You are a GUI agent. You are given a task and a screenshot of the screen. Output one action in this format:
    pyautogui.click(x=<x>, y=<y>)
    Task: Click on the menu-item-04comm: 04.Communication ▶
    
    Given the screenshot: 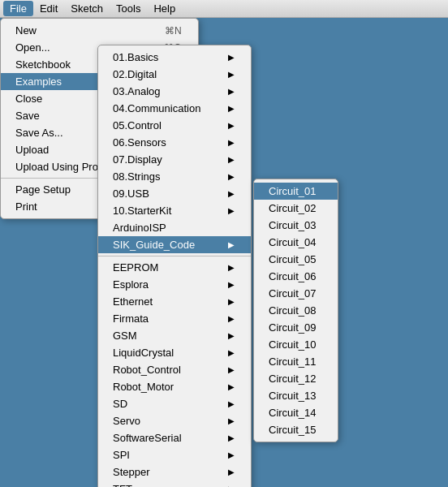 What is the action you would take?
    pyautogui.click(x=174, y=109)
    